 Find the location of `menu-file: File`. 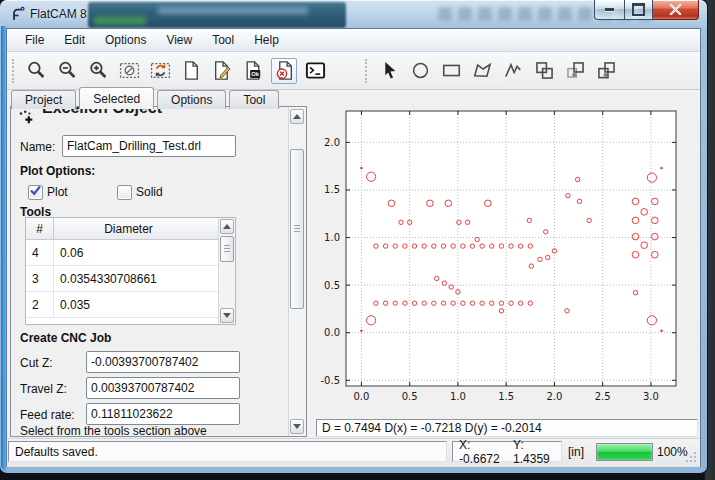

menu-file: File is located at coordinates (34, 40).